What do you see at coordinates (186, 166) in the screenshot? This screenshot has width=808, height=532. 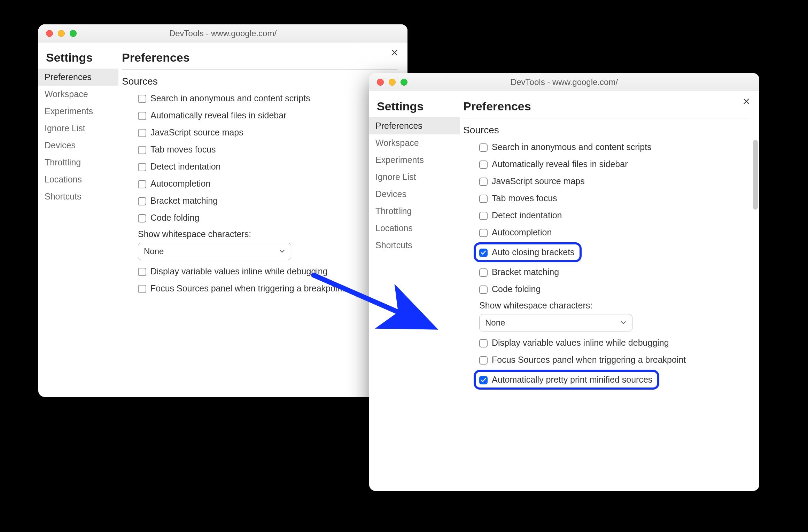 I see `option-label: Detect indentation` at bounding box center [186, 166].